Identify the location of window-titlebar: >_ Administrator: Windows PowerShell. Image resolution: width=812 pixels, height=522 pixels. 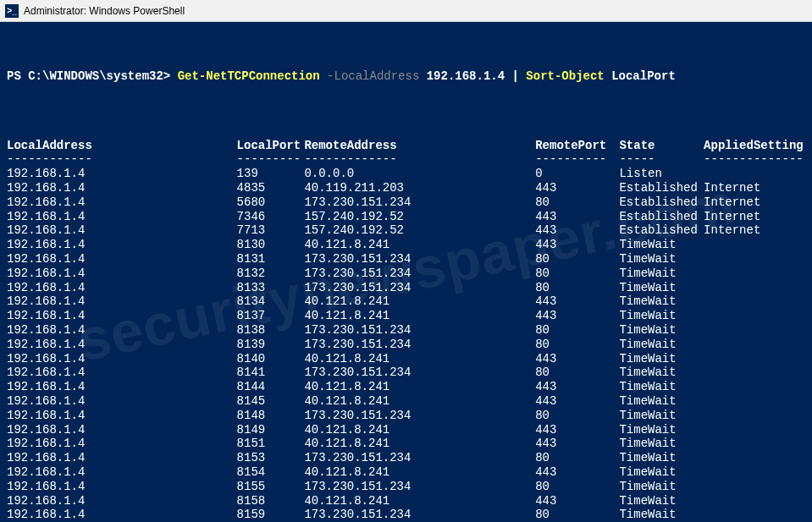
(406, 11).